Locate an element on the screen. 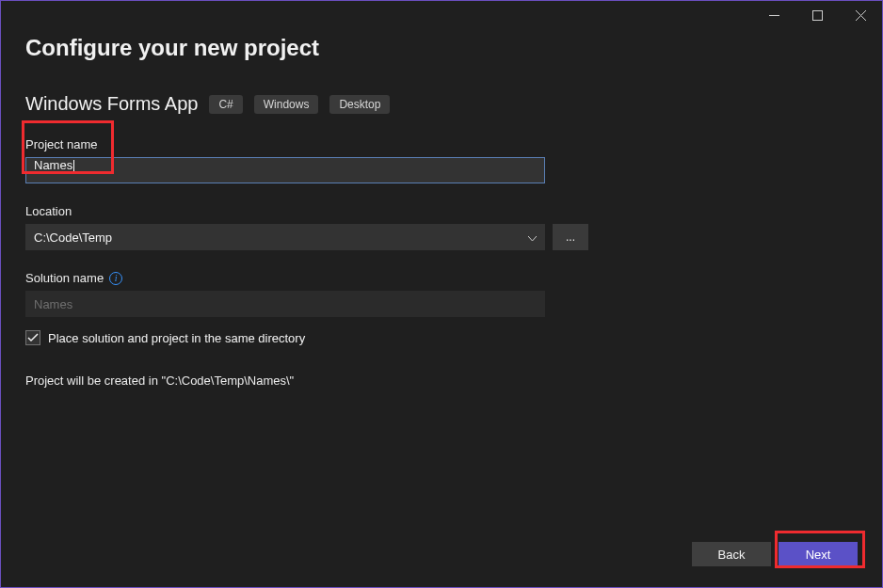 This screenshot has width=883, height=588. solution-name-placeholder: Names is located at coordinates (53, 305).